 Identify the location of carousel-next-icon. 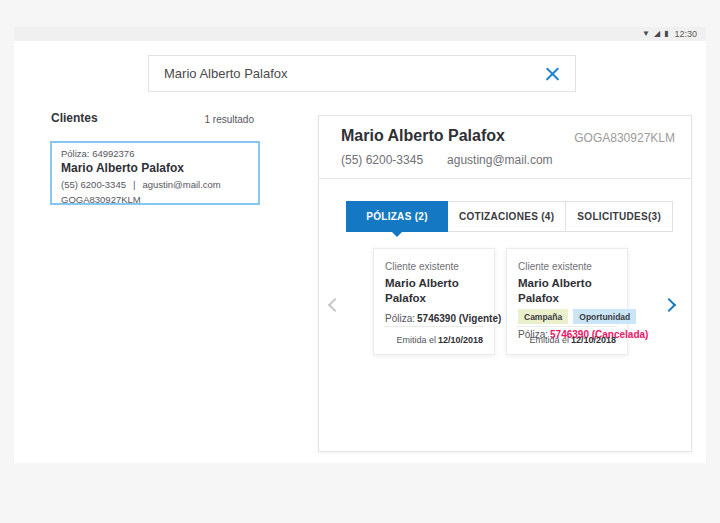
(669, 305).